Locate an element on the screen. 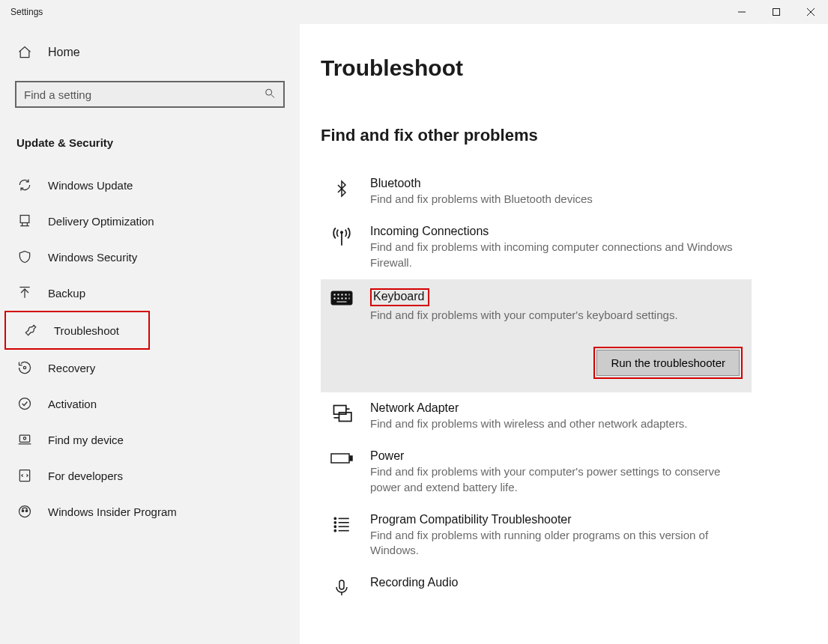  search-icon is located at coordinates (270, 94).